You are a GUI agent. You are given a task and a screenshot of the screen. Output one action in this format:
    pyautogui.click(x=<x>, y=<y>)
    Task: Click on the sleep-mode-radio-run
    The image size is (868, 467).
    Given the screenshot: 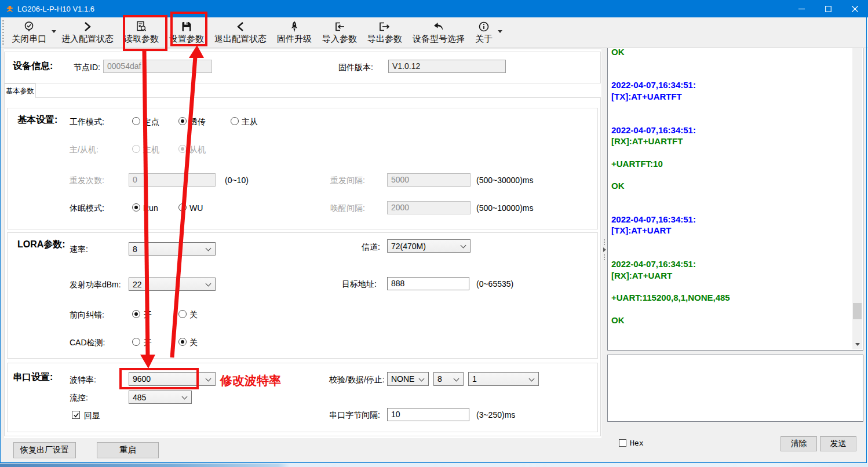 What is the action you would take?
    pyautogui.click(x=136, y=207)
    